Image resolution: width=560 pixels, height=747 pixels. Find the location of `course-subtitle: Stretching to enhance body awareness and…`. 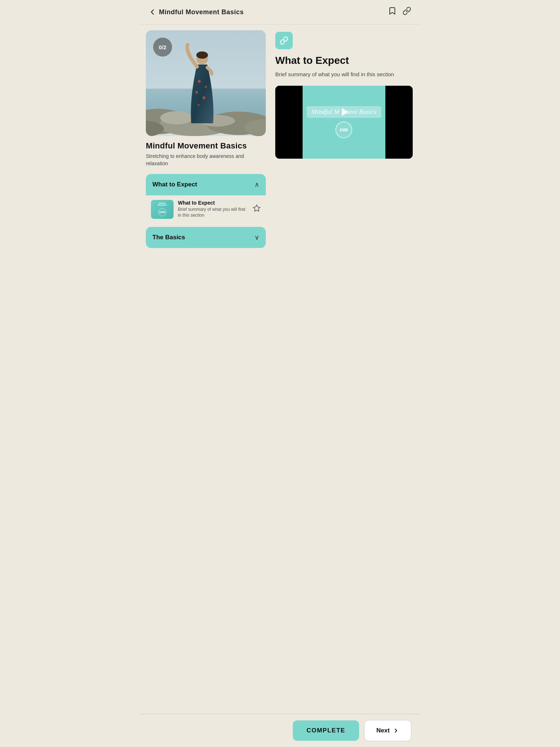

course-subtitle: Stretching to enhance body awareness and… is located at coordinates (206, 160).